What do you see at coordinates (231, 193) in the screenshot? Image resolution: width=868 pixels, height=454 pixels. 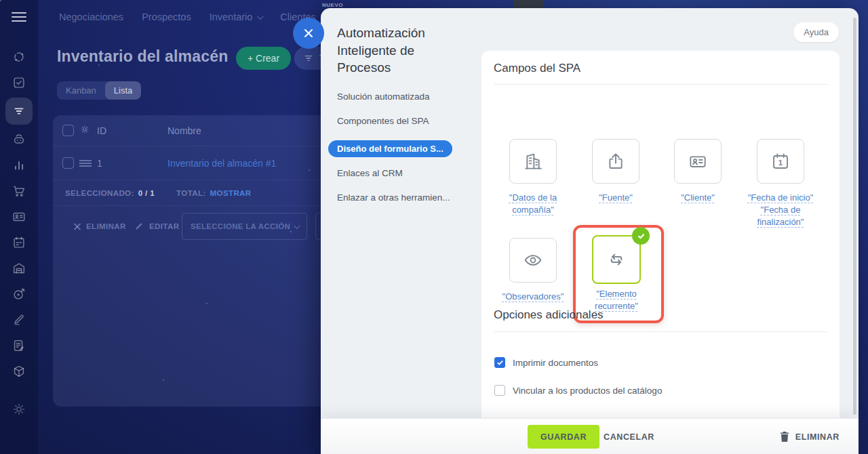 I see `show-total-link: MOSTRAR` at bounding box center [231, 193].